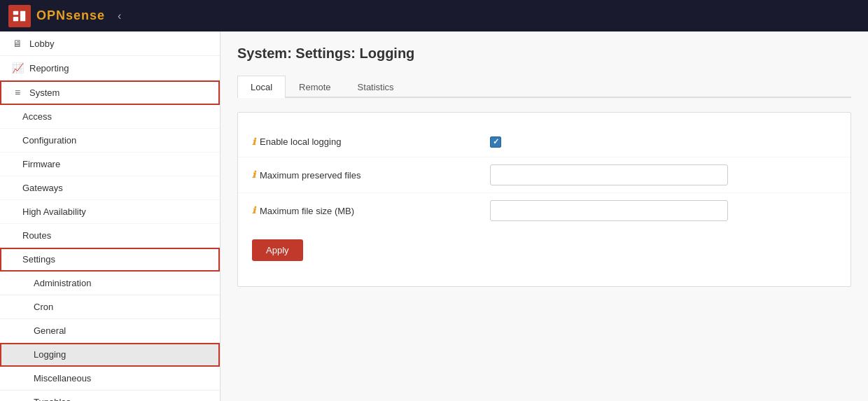  I want to click on sidebar-label-configuration: Configuration, so click(49, 140).